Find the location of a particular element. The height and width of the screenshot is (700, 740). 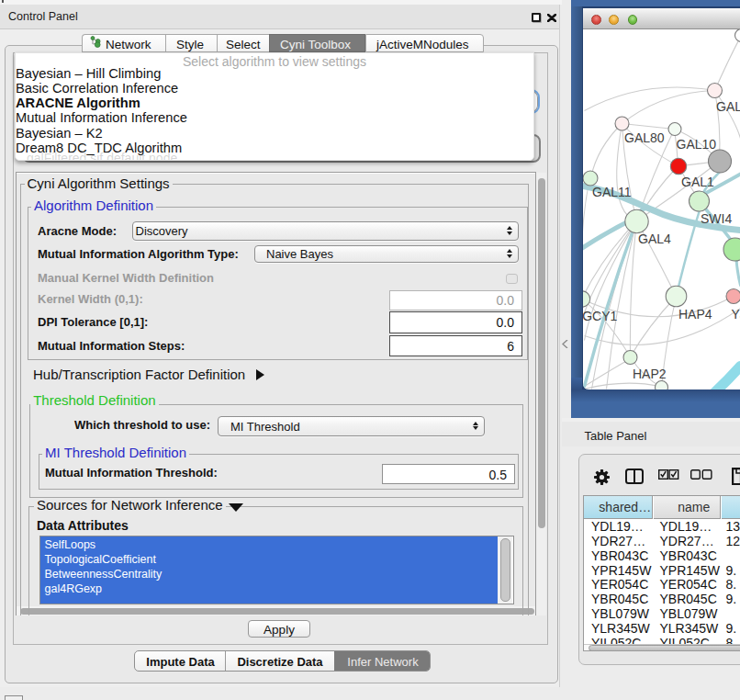

svg-text: GAL4 is located at coordinates (655, 239).